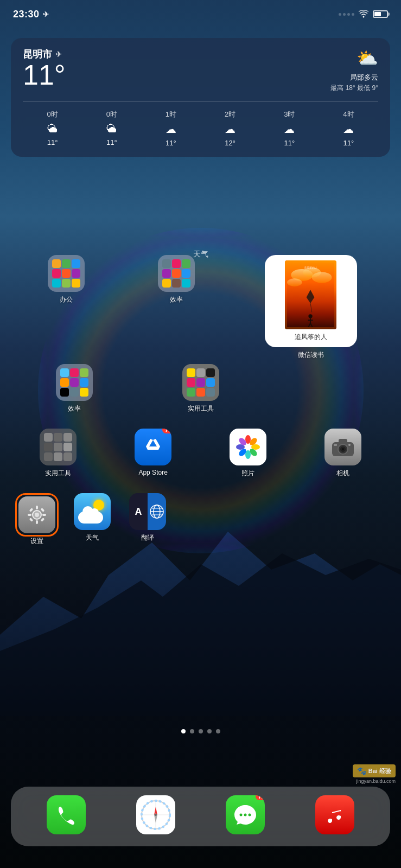 This screenshot has height=868, width=401. I want to click on app-label-translate: 翻译, so click(148, 538).